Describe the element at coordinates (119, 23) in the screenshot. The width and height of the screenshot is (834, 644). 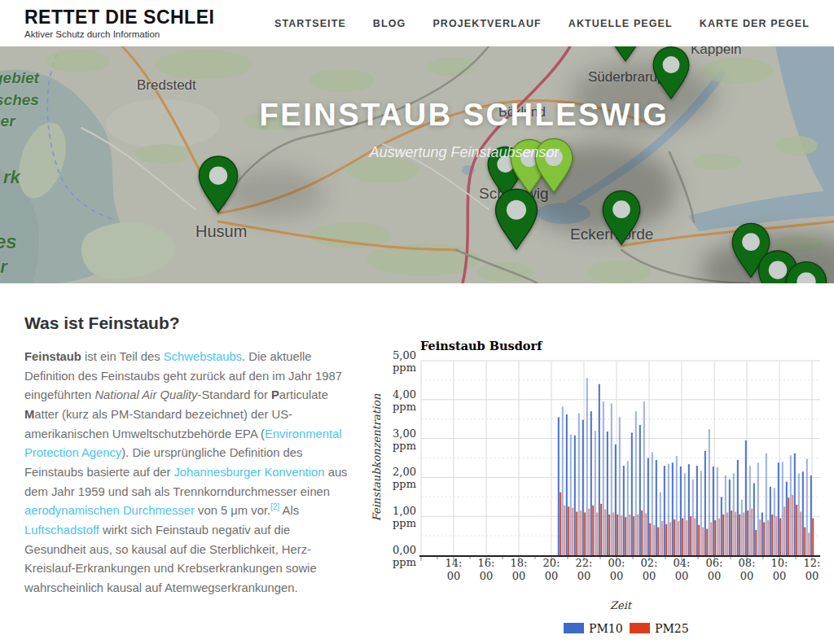
I see `site-logo: RETTET DIE SCHLEI Aktiver Schutz durch I…` at that location.